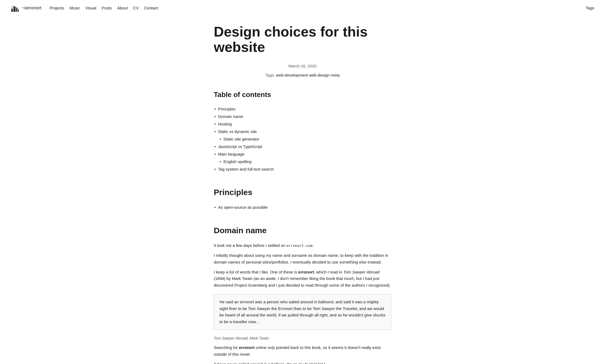 Image resolution: width=605 pixels, height=364 pixels. What do you see at coordinates (31, 8) in the screenshot?
I see `logo-text: ~/erronort` at bounding box center [31, 8].